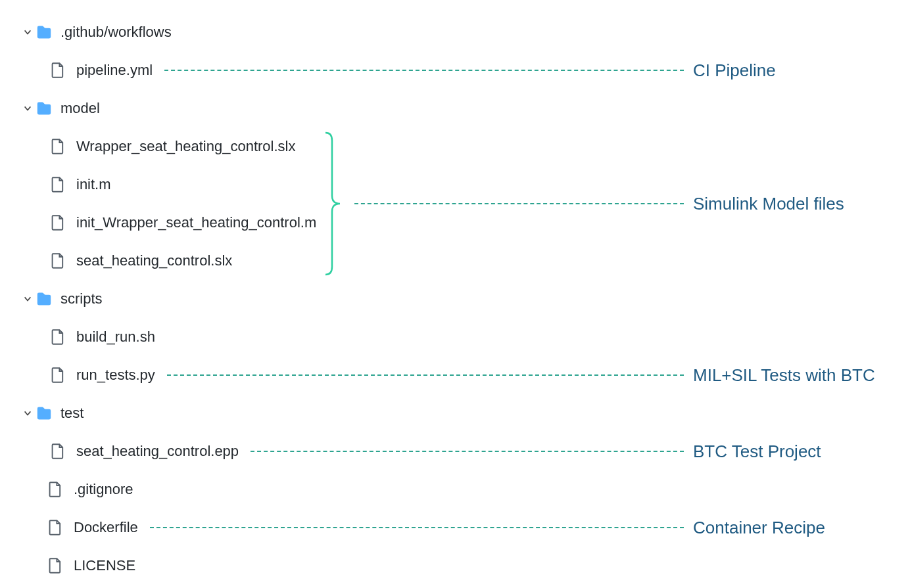  Describe the element at coordinates (455, 108) in the screenshot. I see `folder-row-model: model` at that location.